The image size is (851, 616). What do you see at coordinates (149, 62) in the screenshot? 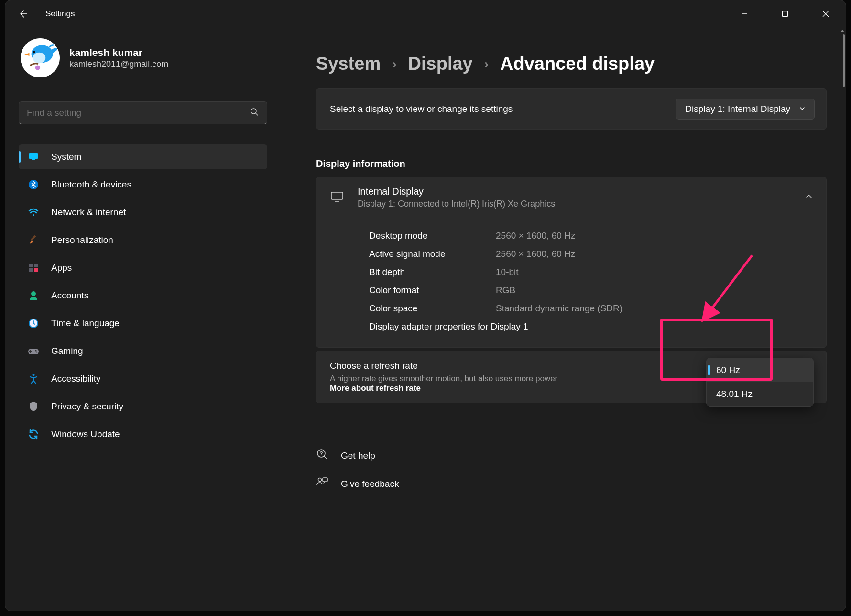
I see `profile-block: kamlesh kumar kamlesh2011@gmail.com` at bounding box center [149, 62].